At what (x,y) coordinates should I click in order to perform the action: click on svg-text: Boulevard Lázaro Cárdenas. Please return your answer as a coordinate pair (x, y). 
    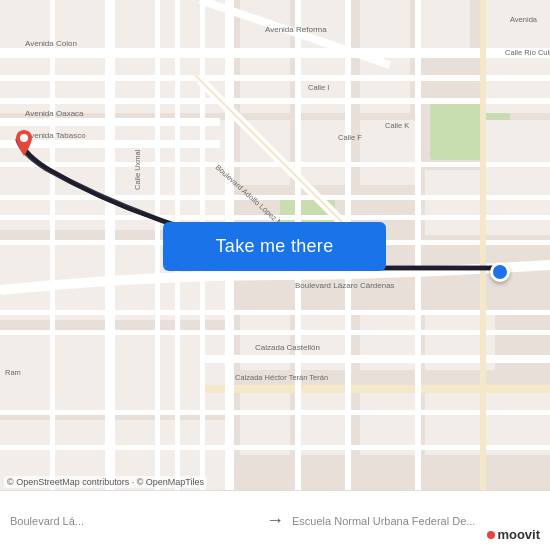
    Looking at the image, I should click on (345, 286).